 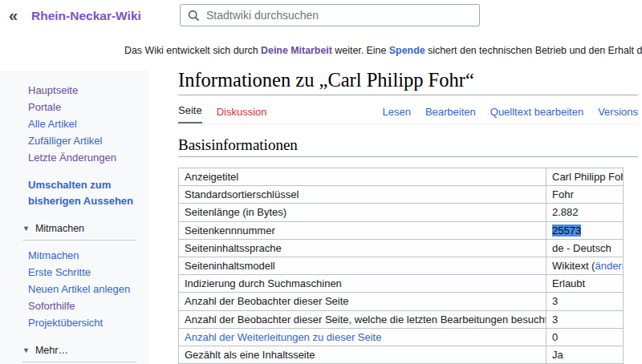 I want to click on table-row: Seitenkennnummer 25573, so click(x=401, y=230).